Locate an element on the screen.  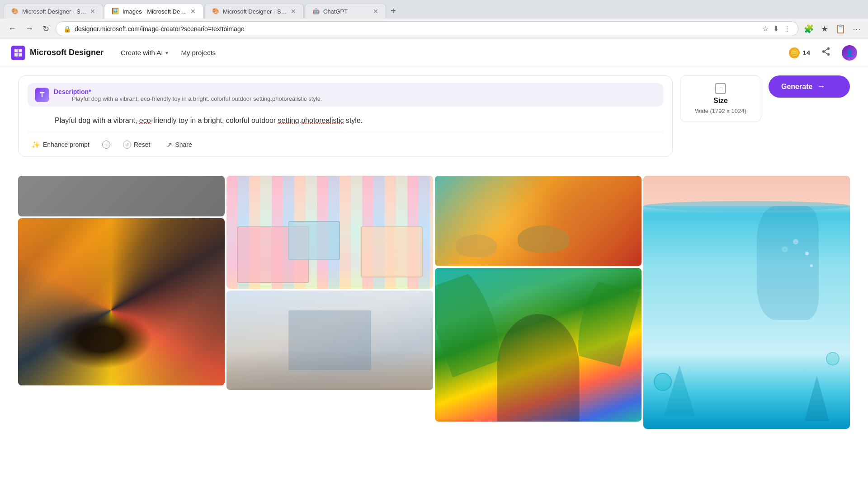
size-checkbox: □ is located at coordinates (721, 89).